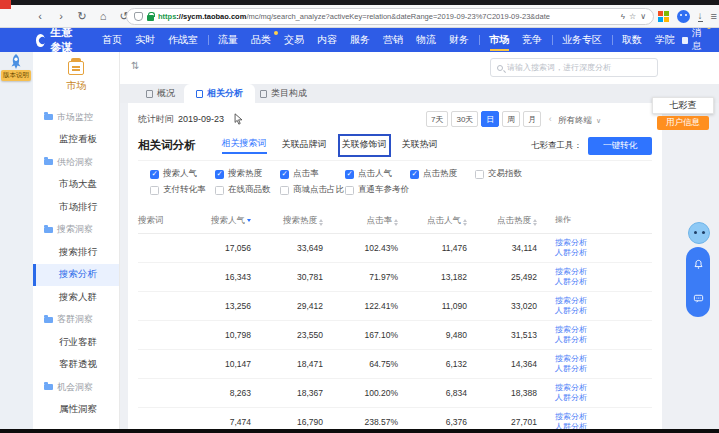 Image resolution: width=719 pixels, height=433 pixels. Describe the element at coordinates (287, 221) in the screenshot. I see `col-search-heat: 搜索热度` at that location.